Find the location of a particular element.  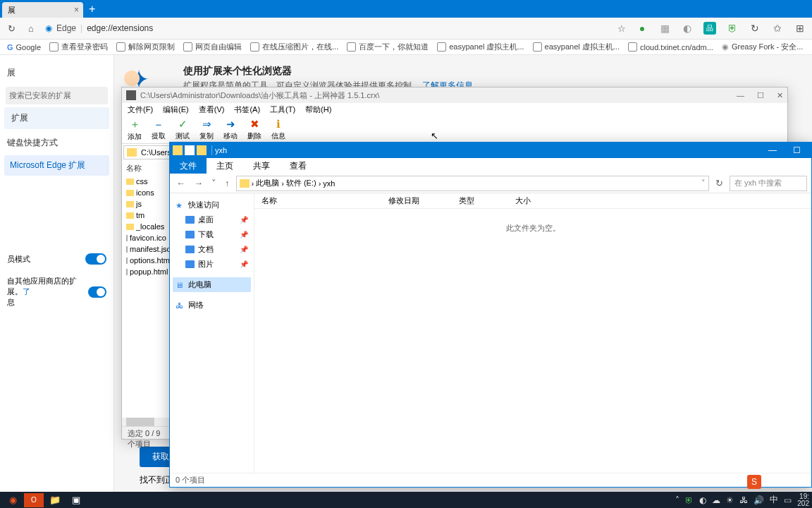

tray-icon: ⛨ is located at coordinates (689, 500).